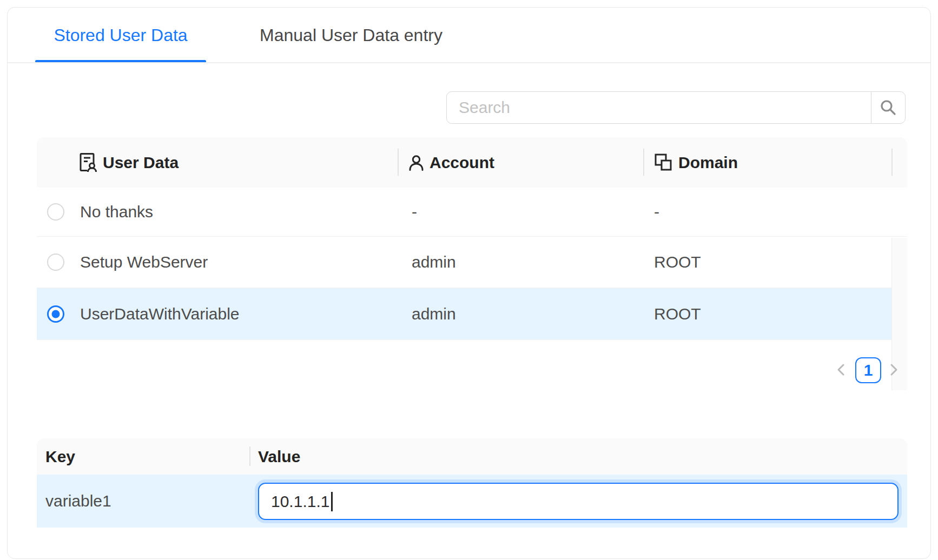  Describe the element at coordinates (121, 35) in the screenshot. I see `tab-stored-user-data: Stored User Data` at that location.